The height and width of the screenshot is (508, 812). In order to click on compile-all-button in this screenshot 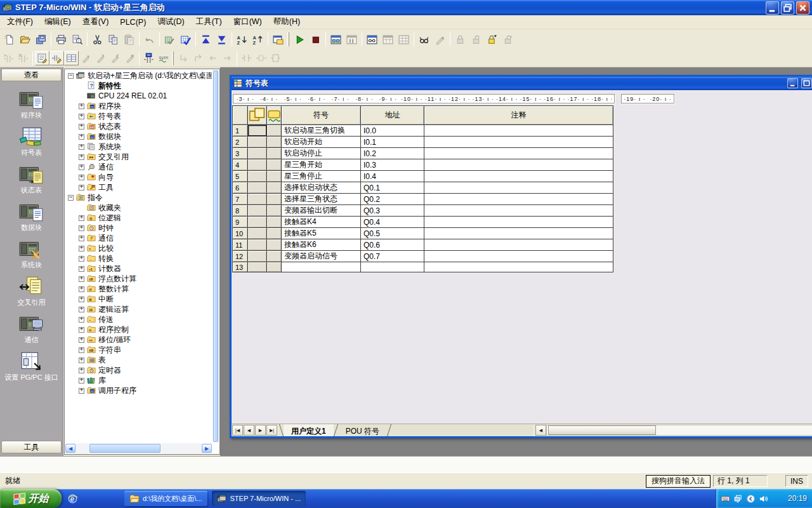, I will do `click(185, 39)`.